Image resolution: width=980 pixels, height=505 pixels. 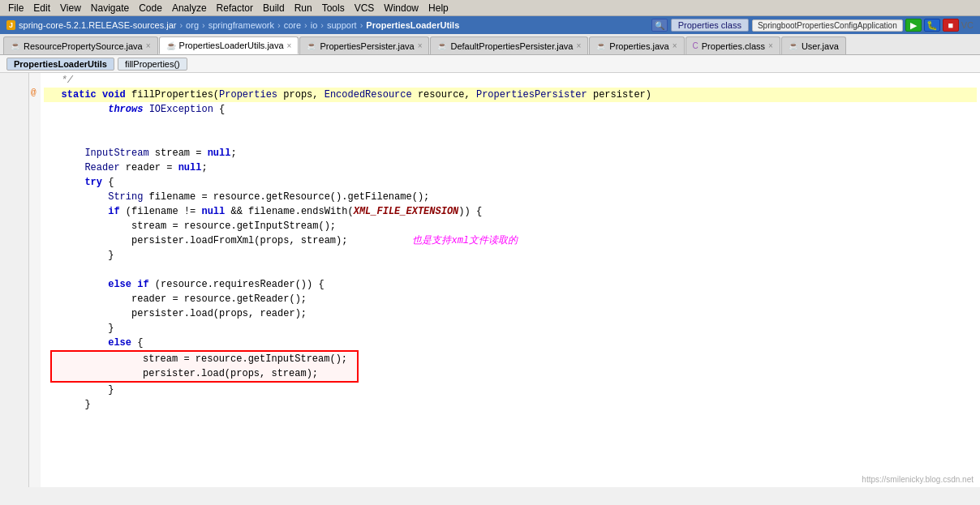 I want to click on menu-item-navigate: Navigate, so click(x=110, y=8).